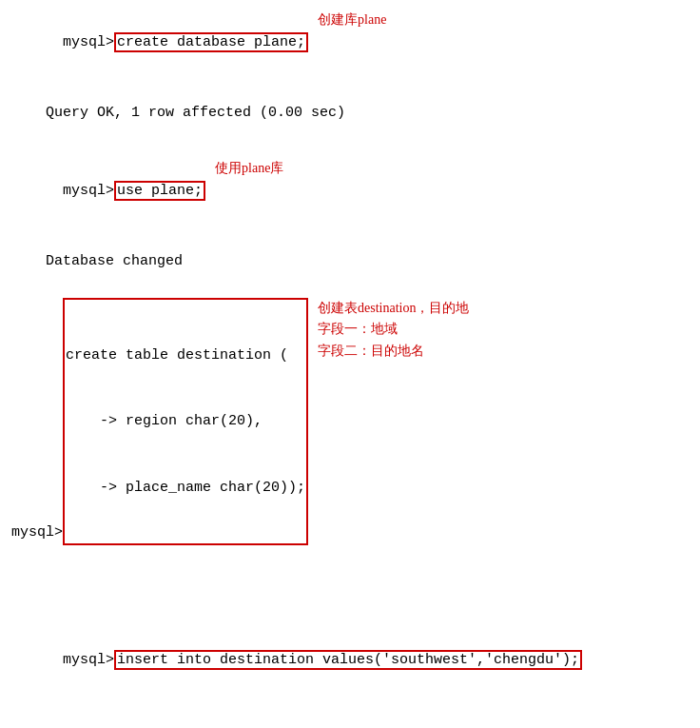 Image resolution: width=700 pixels, height=728 pixels. I want to click on cmd-box-4: insert into destination values('southwes…, so click(348, 660).